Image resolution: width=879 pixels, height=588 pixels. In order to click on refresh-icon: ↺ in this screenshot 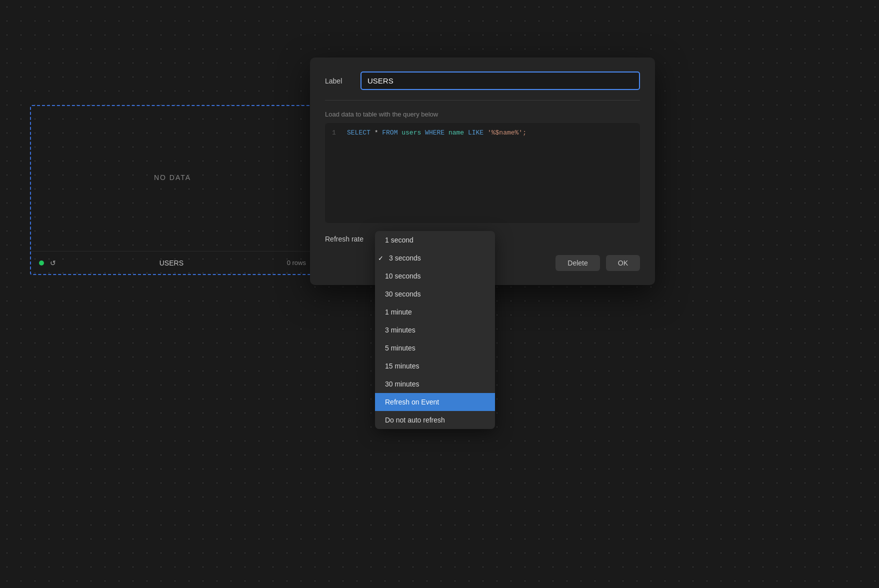, I will do `click(53, 263)`.